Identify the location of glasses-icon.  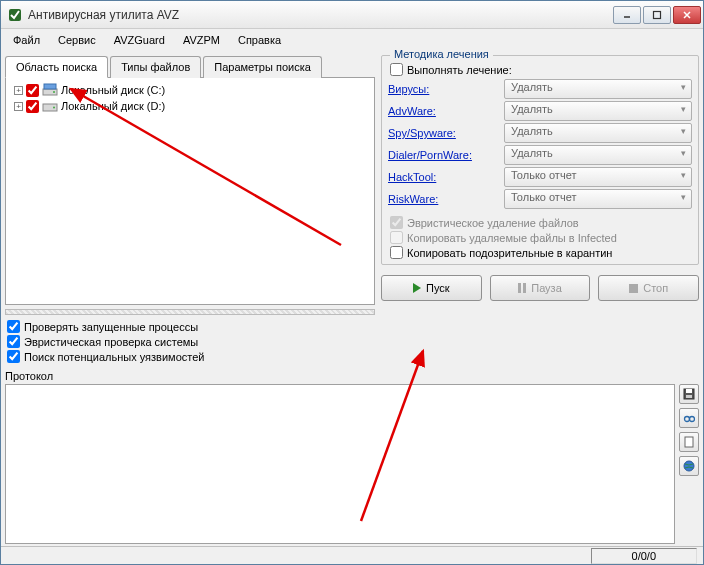
(689, 418).